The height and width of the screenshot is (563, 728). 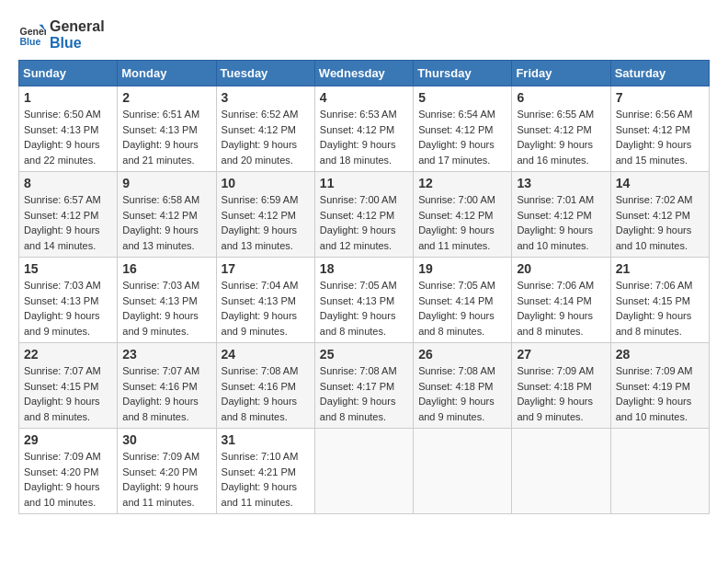 I want to click on calendar-cell: 17 Sunrise: 7:04 AM Sunset: 4:13 PM Dayl…, so click(x=265, y=300).